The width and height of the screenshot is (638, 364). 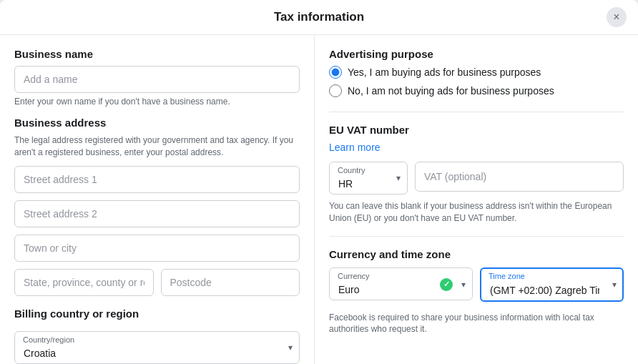 I want to click on state-postcode-row, so click(x=157, y=282).